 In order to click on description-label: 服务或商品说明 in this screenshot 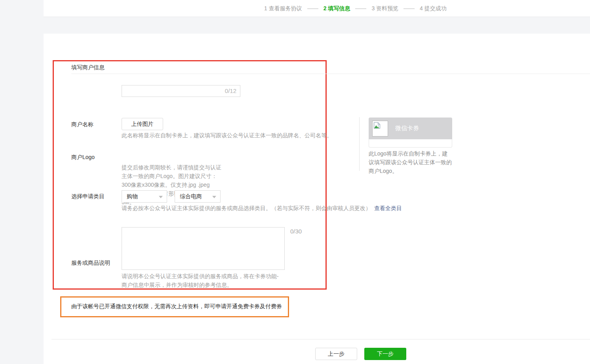, I will do `click(91, 263)`.